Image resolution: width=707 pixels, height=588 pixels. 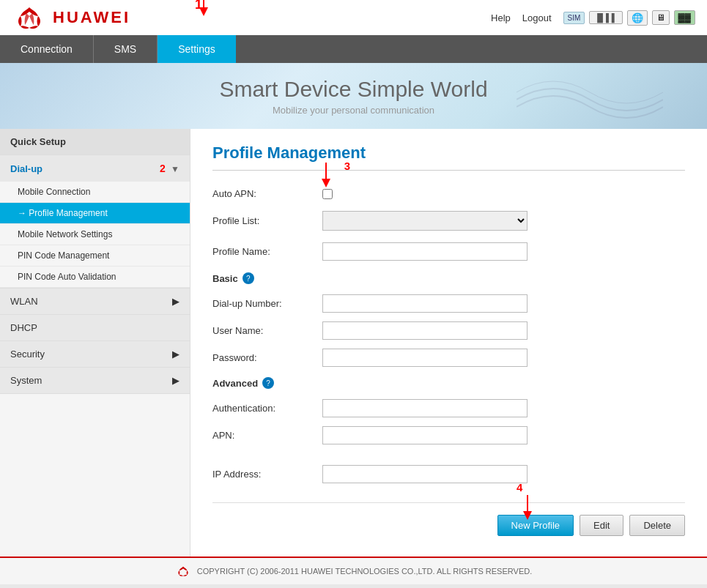 I want to click on nav-item-connection: Connection, so click(x=47, y=49).